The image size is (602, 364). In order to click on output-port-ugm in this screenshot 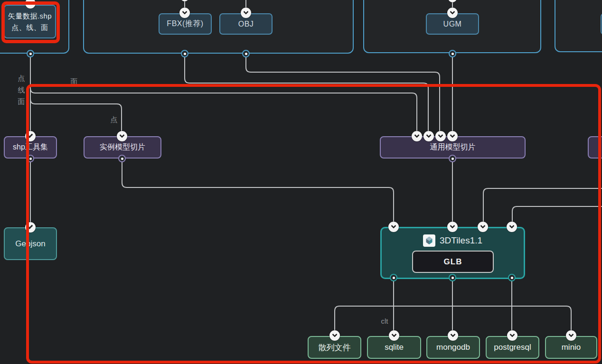, I will do `click(452, 54)`.